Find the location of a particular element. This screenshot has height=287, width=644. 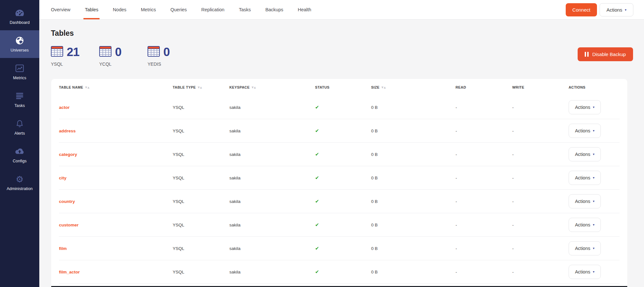

tab-tables: Tables is located at coordinates (91, 10).